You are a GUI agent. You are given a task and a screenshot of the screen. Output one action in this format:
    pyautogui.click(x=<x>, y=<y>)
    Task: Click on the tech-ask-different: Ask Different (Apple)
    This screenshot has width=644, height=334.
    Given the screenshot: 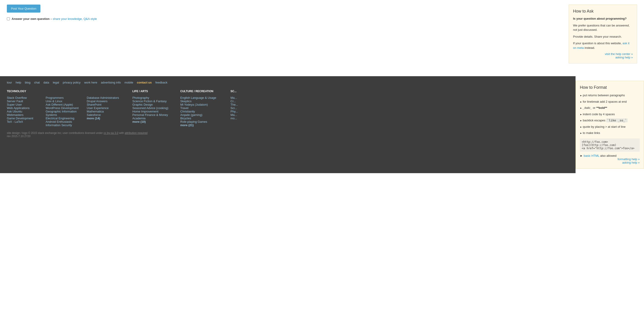 What is the action you would take?
    pyautogui.click(x=60, y=104)
    